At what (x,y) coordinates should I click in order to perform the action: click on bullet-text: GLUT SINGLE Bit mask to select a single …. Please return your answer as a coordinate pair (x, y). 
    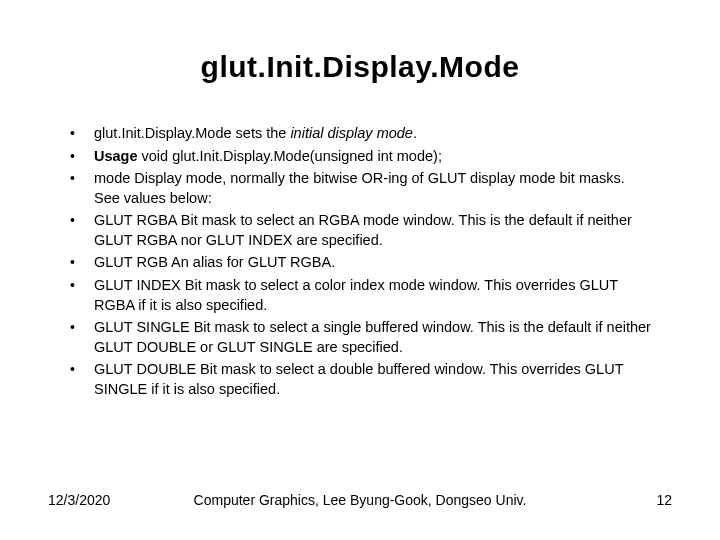
    Looking at the image, I should click on (372, 337).